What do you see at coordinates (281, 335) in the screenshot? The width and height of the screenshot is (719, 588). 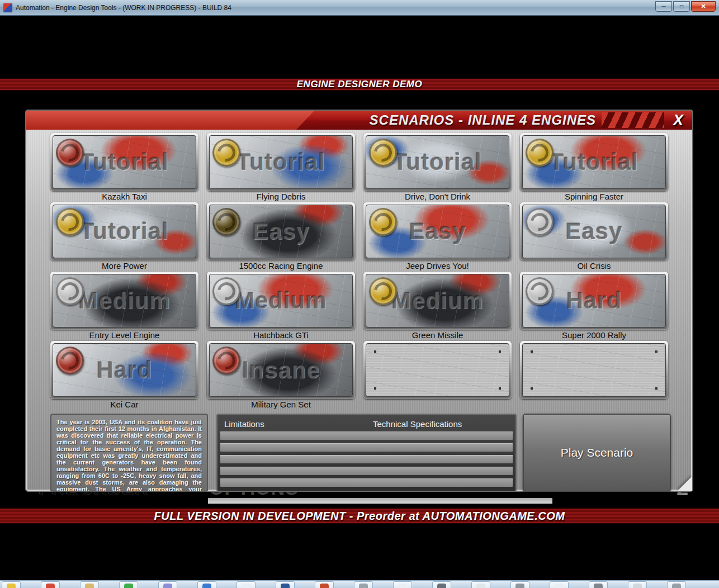 I see `scenario-name: Hatchback GTi` at bounding box center [281, 335].